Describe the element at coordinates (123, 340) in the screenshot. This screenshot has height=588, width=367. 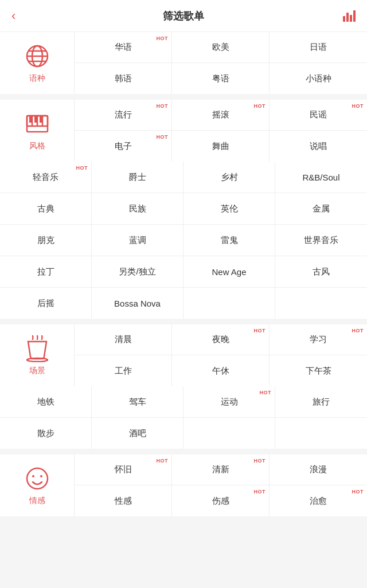
I see `tag-qingchen: 清晨` at that location.